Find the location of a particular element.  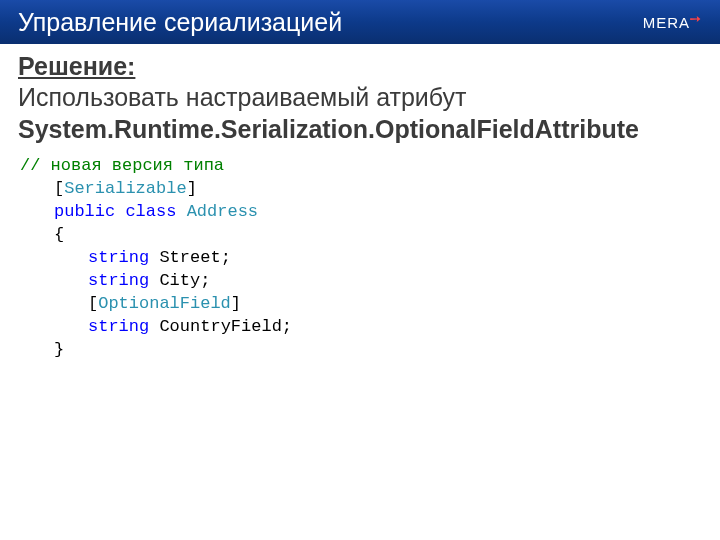

code-line: { is located at coordinates (361, 236).